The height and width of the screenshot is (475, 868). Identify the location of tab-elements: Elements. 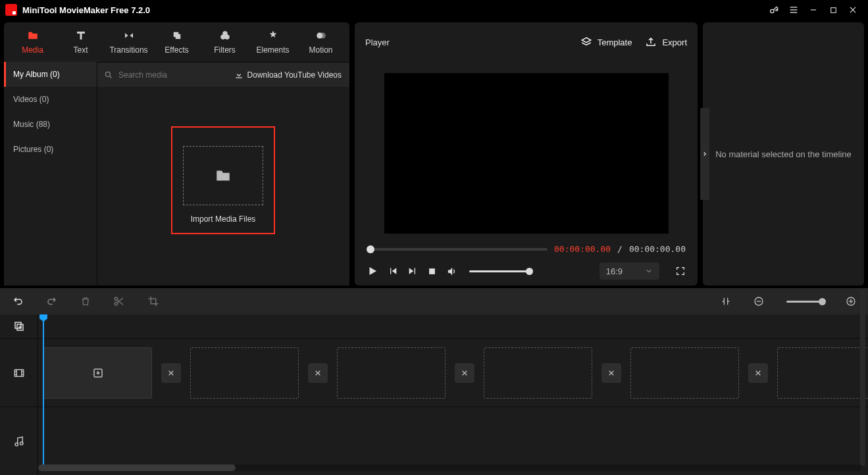
(272, 42).